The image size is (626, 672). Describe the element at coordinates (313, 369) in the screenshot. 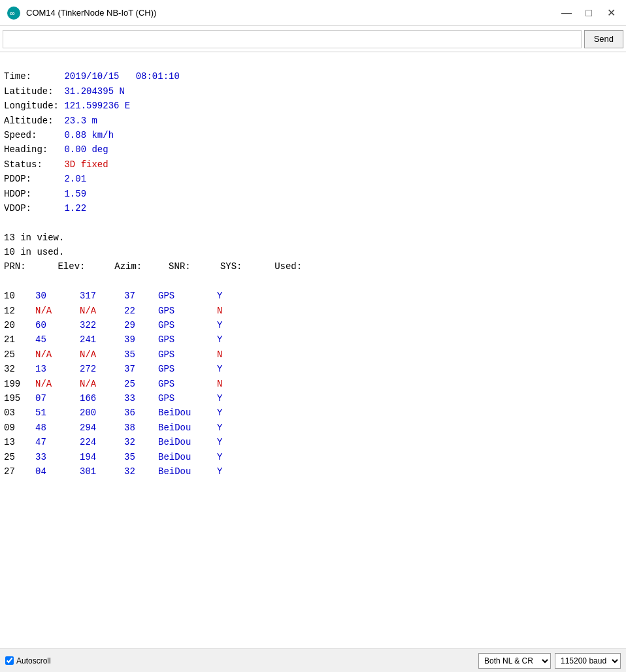

I see `table-row: 321327237GPSY` at that location.